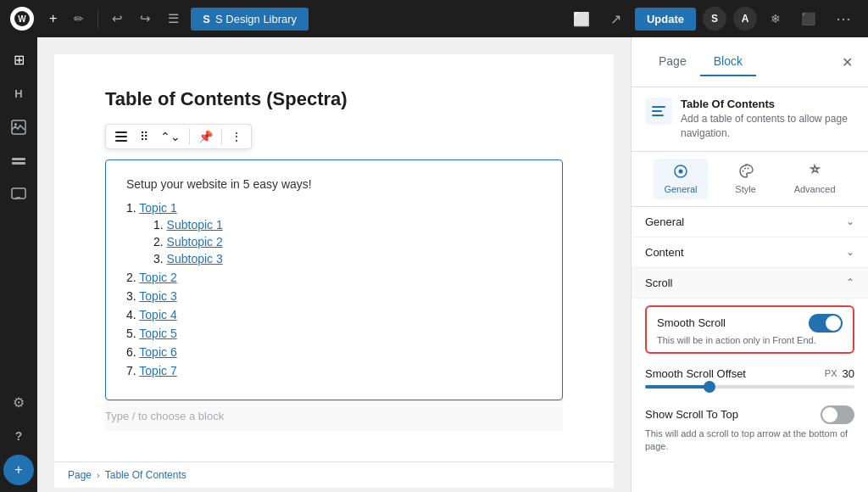  What do you see at coordinates (178, 137) in the screenshot?
I see `block-toolbar: ⠿ ⌃⌄ 📌 ⋮` at bounding box center [178, 137].